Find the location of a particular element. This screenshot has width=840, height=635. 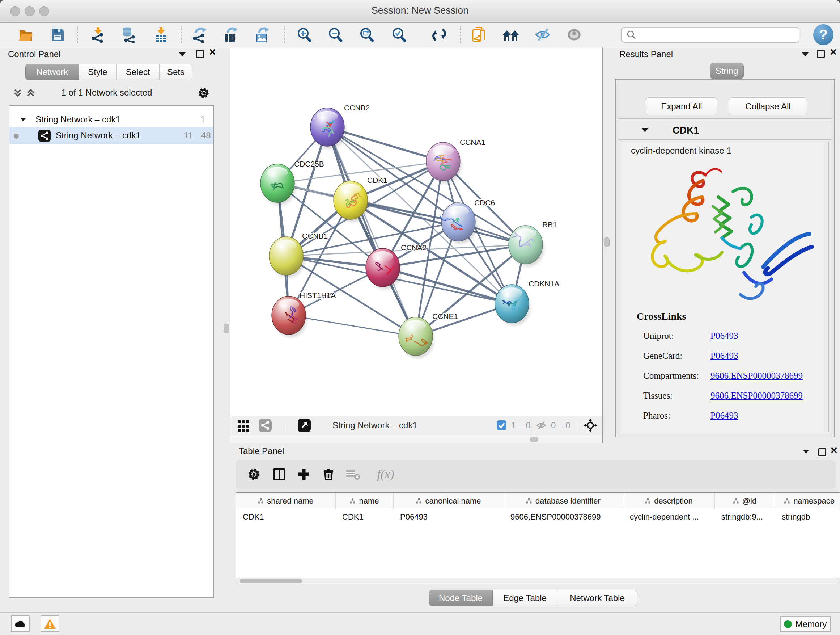

node-CDC25B is located at coordinates (278, 185).